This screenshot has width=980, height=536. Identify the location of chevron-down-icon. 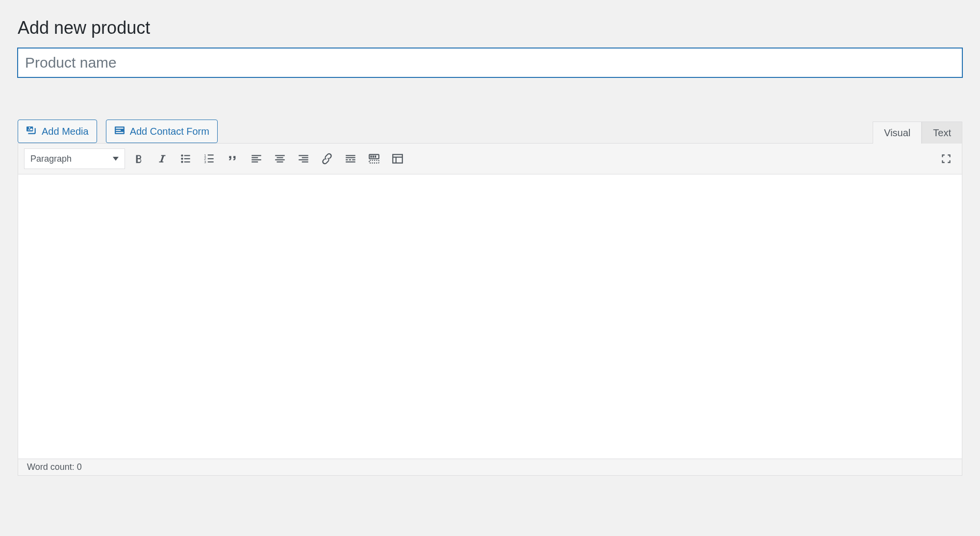
(116, 159).